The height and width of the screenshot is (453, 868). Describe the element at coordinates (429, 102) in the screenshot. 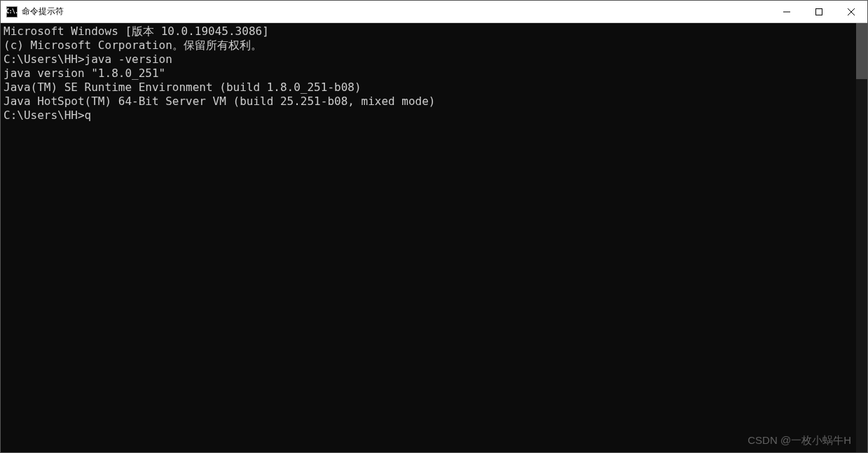

I see `terminal-line: Java HotSpot(TM) 64-Bit Server VM (build…` at that location.